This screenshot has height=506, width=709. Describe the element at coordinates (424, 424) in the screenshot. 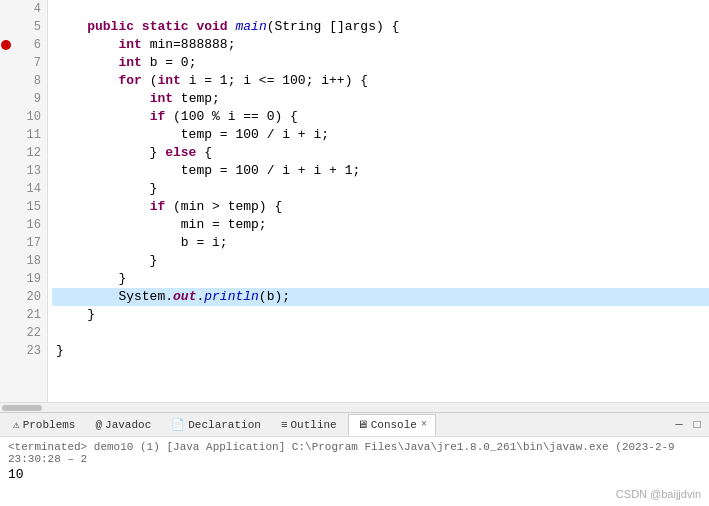

I see `console-tab-close: ×` at that location.